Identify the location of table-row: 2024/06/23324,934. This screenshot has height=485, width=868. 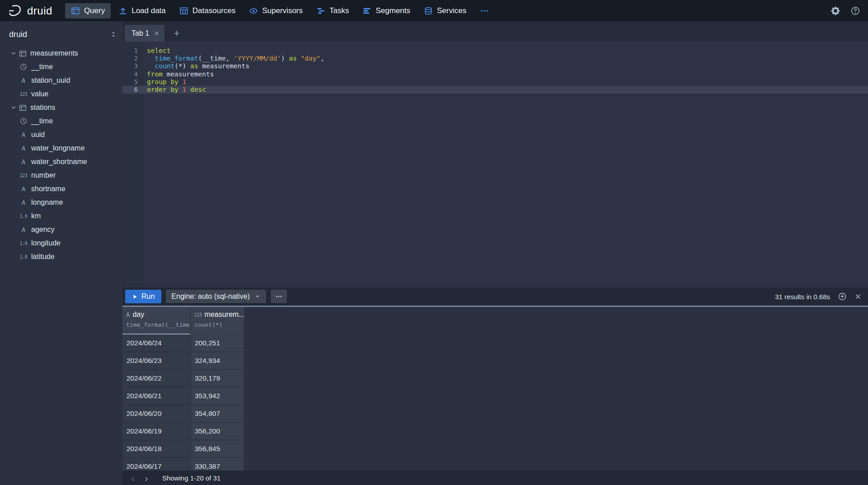
(495, 361).